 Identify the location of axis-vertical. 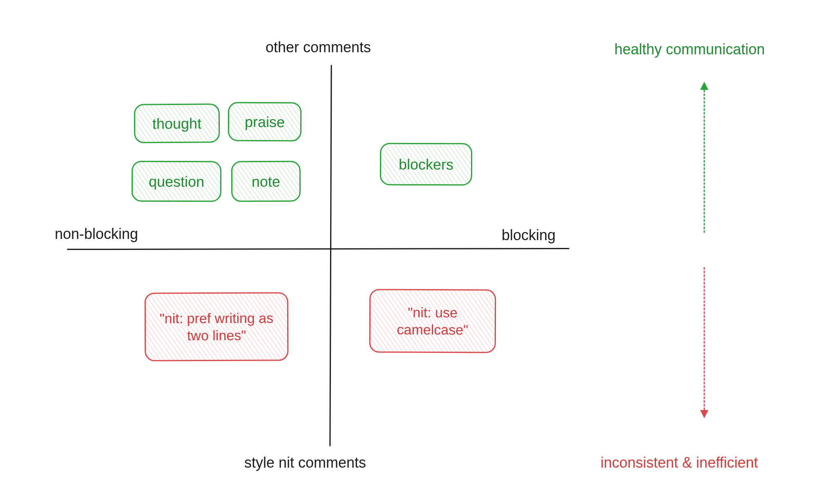
(330, 256).